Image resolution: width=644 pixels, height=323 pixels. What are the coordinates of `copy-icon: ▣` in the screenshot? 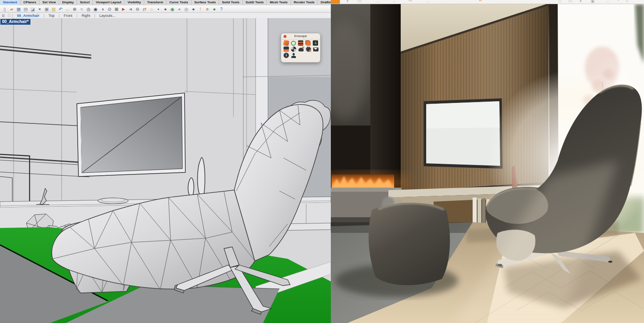 It's located at (47, 9).